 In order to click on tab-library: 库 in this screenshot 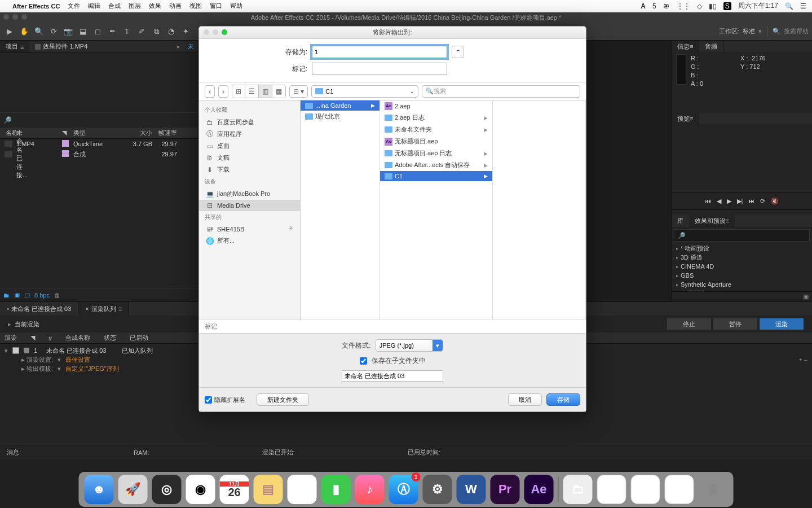, I will do `click(680, 221)`.